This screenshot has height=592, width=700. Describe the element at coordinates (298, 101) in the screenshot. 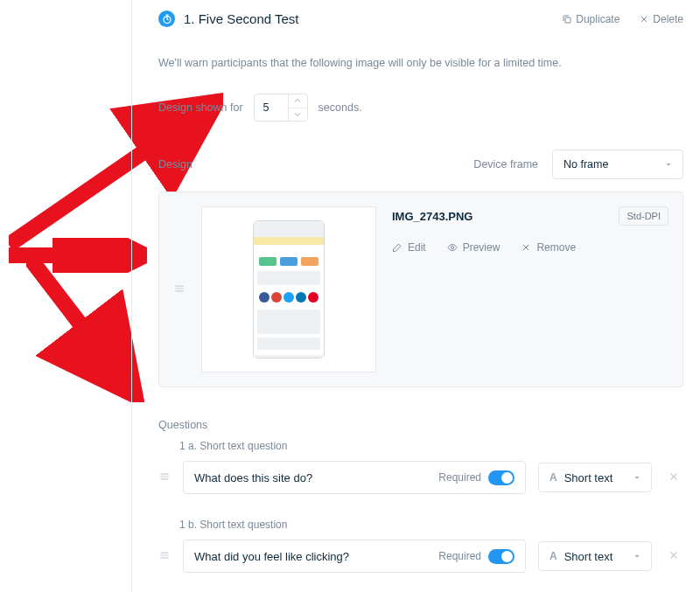

I see `increment-button` at that location.